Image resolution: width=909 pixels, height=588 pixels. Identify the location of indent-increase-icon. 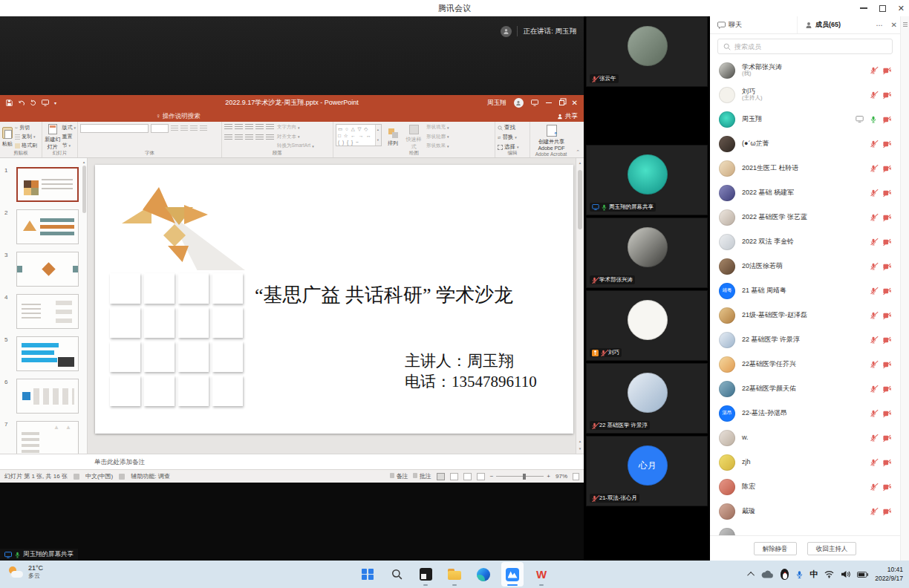
(260, 128).